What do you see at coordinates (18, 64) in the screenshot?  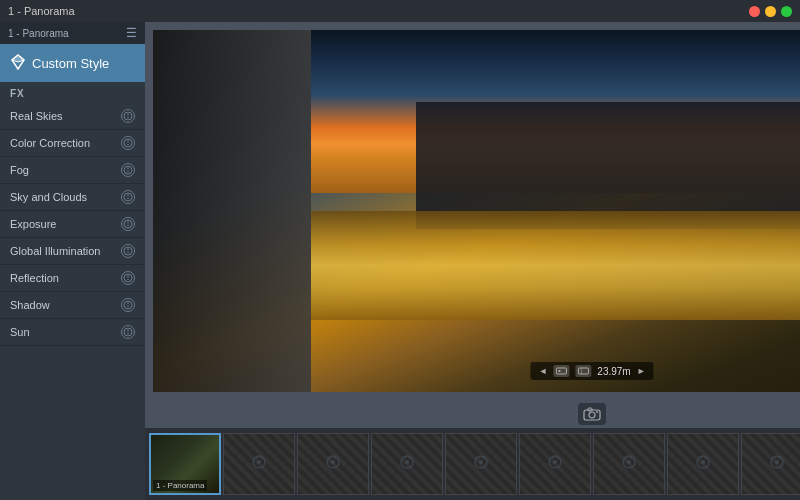 I see `diamond-icon` at bounding box center [18, 64].